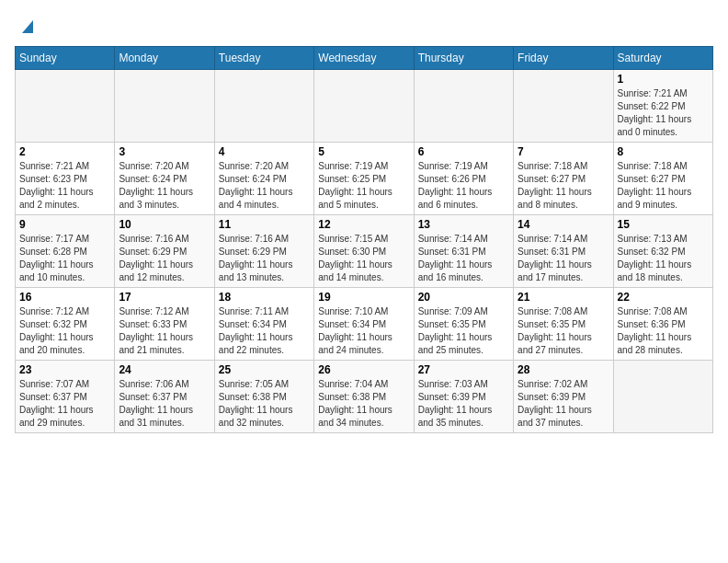  What do you see at coordinates (165, 59) in the screenshot?
I see `calendar-header-monday: Monday` at bounding box center [165, 59].